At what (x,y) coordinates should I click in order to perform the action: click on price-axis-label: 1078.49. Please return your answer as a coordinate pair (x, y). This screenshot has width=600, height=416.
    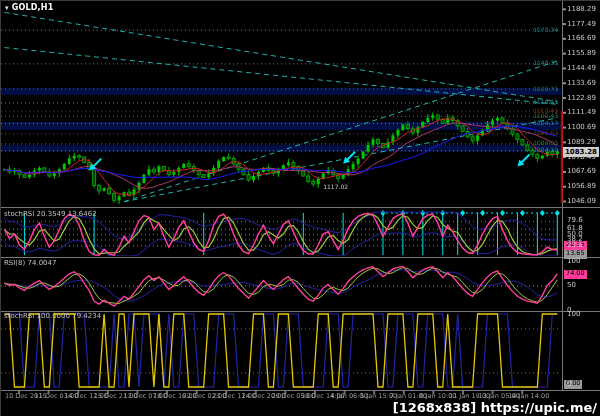
    Looking at the image, I should click on (582, 158).